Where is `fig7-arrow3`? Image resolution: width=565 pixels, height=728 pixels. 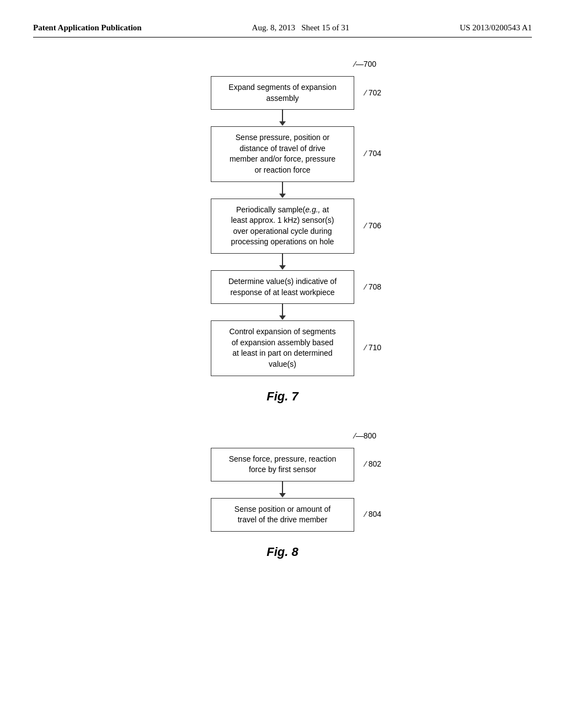
fig7-arrow3 is located at coordinates (282, 262).